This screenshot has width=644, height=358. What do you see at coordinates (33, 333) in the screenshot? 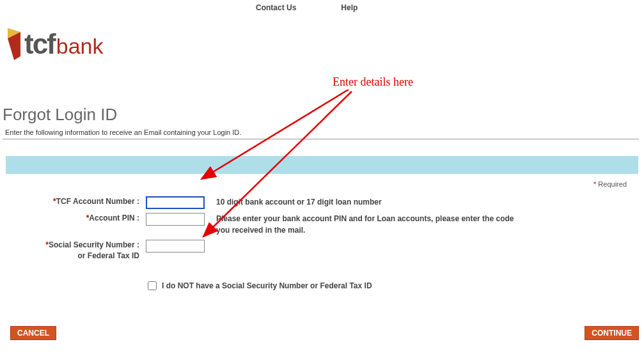
I see `cancel-button: CANCEL` at bounding box center [33, 333].